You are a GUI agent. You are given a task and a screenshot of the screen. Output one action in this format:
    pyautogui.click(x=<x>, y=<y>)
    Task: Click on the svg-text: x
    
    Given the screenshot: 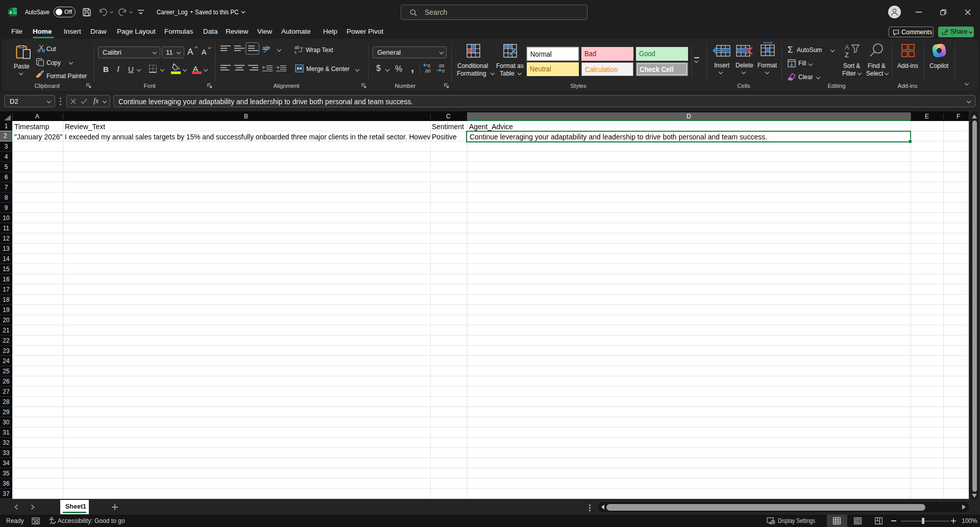 What is the action you would take?
    pyautogui.click(x=10, y=12)
    